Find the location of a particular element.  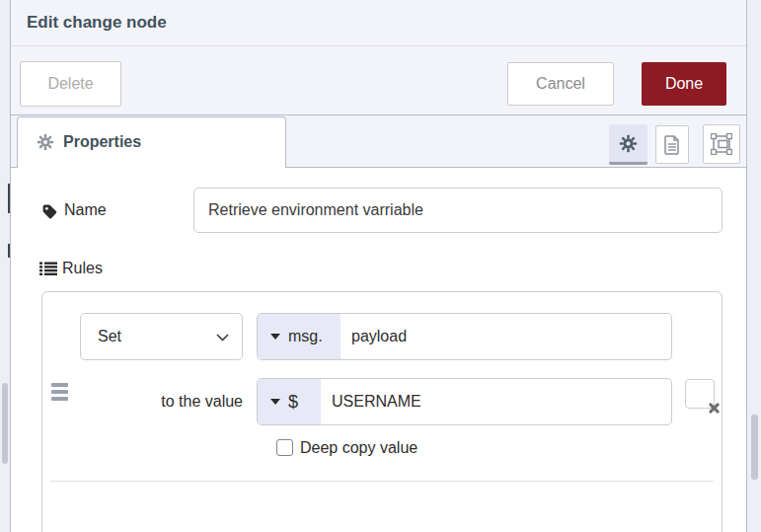

value-text: USERNAME is located at coordinates (371, 402).